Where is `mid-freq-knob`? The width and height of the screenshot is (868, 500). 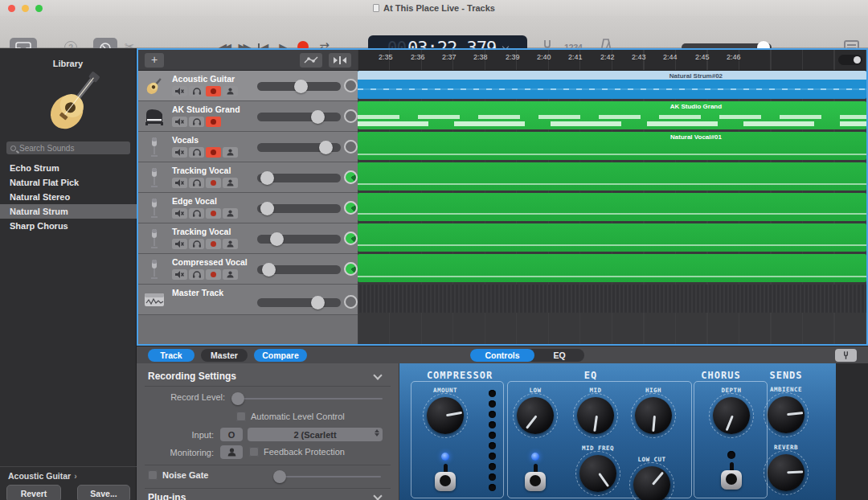
mid-freq-knob is located at coordinates (598, 473).